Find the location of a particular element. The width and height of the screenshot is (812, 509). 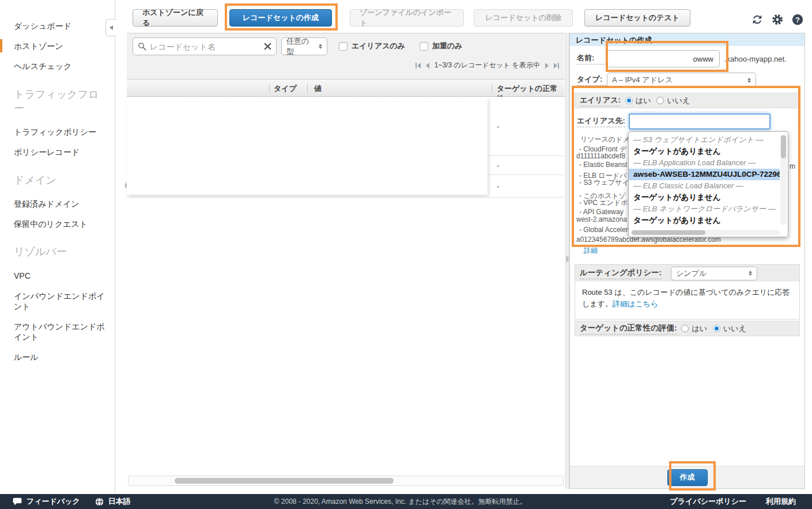

prev-page-button is located at coordinates (428, 66).